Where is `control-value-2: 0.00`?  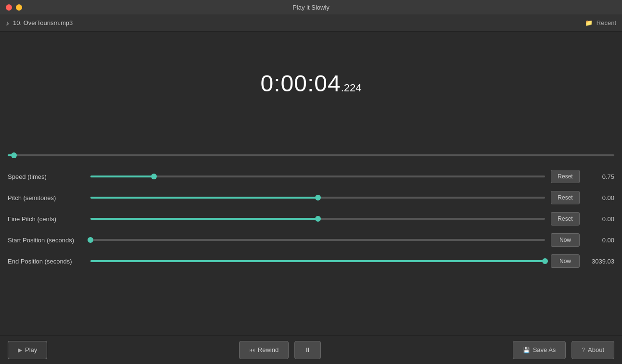
control-value-2: 0.00 is located at coordinates (600, 219).